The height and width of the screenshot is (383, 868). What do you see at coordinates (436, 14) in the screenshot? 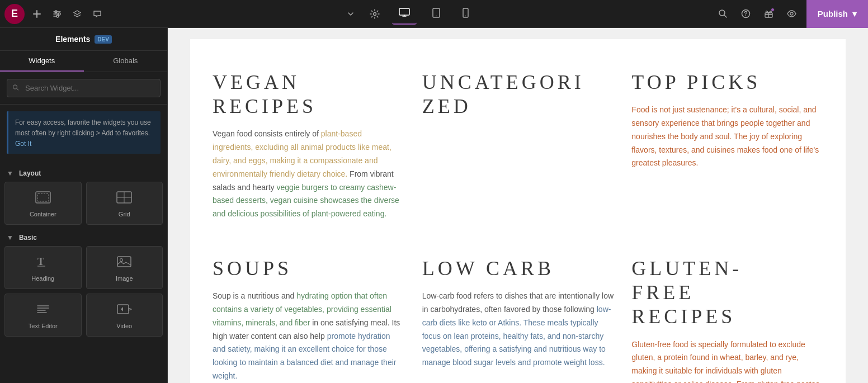
I see `tablet-view-button` at bounding box center [436, 14].